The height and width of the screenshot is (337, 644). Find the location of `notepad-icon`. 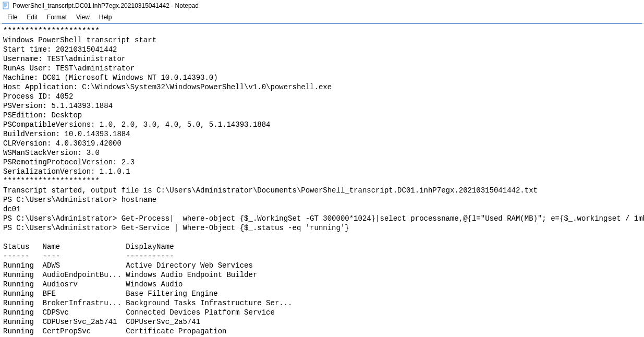

notepad-icon is located at coordinates (6, 6).